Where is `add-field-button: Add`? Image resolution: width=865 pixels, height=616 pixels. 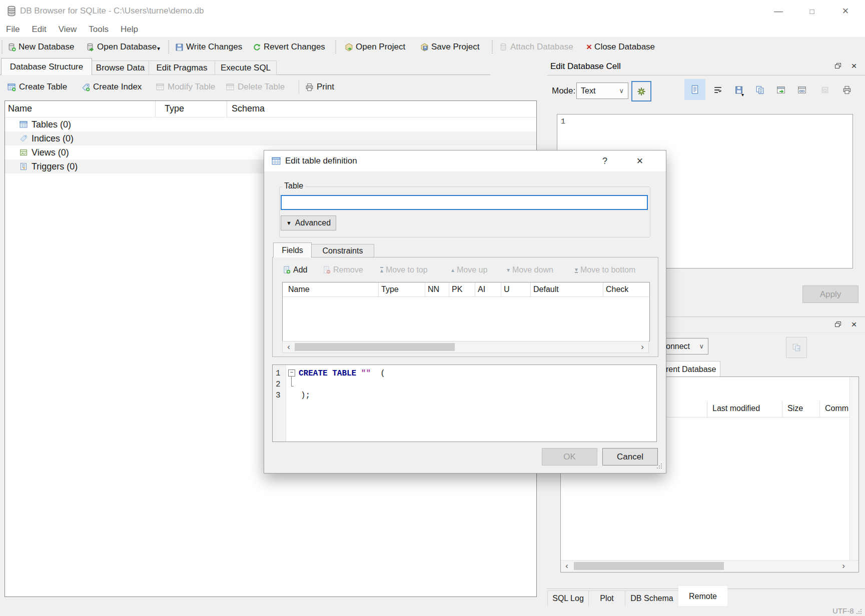
add-field-button: Add is located at coordinates (295, 270).